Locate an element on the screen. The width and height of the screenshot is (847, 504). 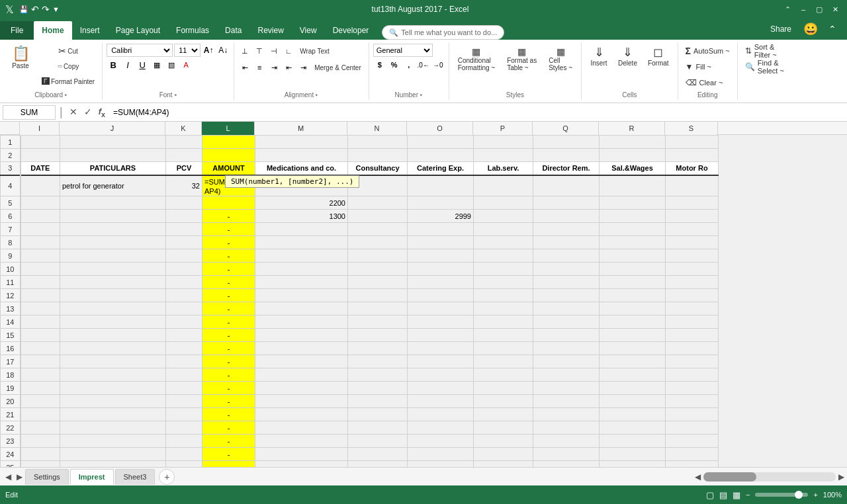
tell-me-bar: 🔍 Tell me what you want to do... is located at coordinates (443, 32).